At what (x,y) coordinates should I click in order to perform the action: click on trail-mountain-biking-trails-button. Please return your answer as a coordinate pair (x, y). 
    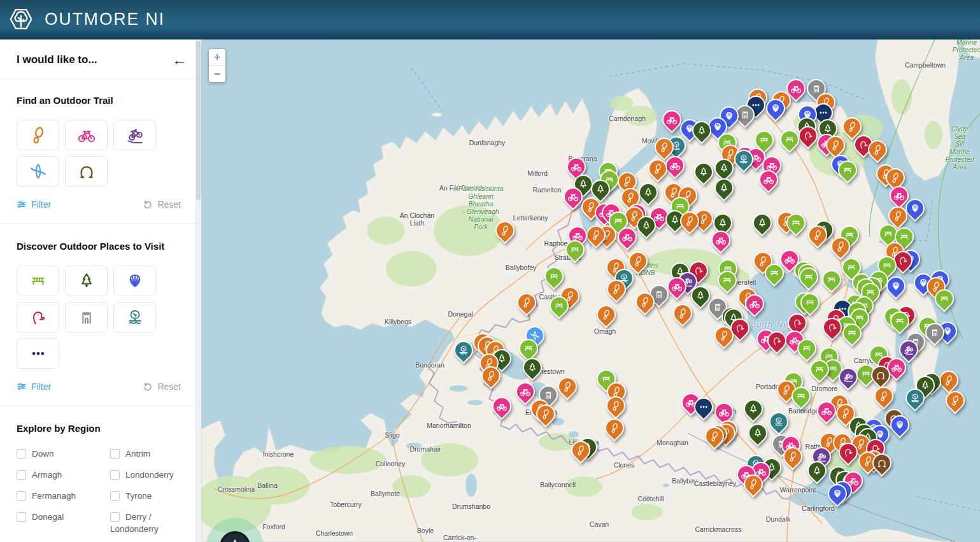
    Looking at the image, I should click on (135, 135).